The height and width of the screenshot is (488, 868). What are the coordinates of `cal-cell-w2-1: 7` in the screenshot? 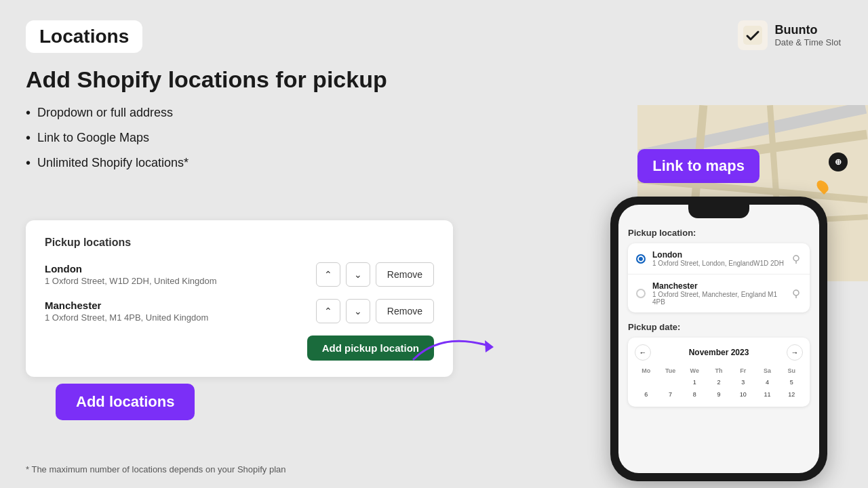 It's located at (671, 394).